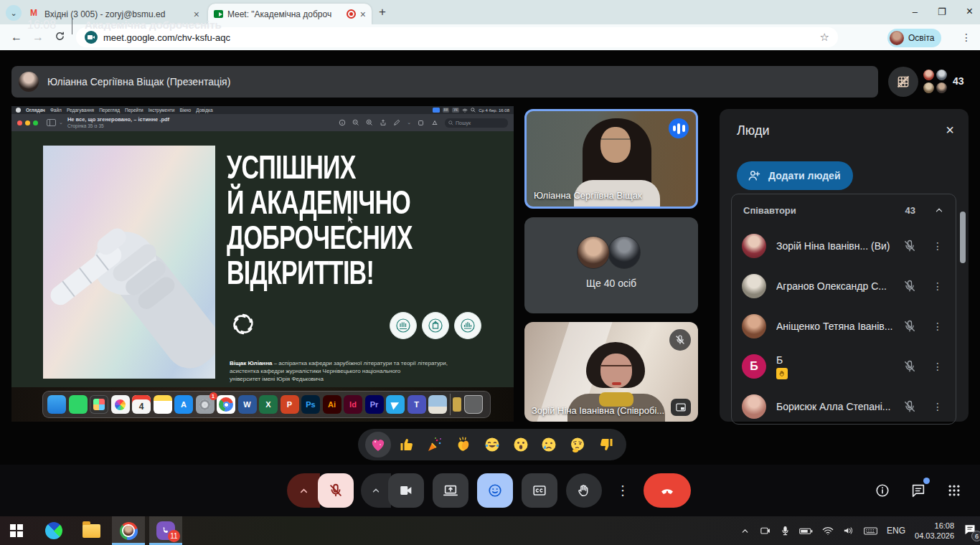 This screenshot has height=545, width=980. I want to click on back-button: ←, so click(17, 37).